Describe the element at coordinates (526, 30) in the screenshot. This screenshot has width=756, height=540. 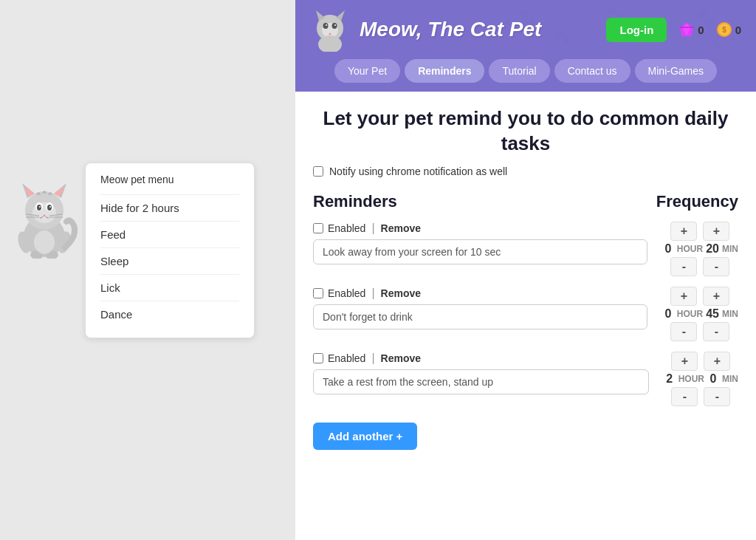
I see `app-header: 🐾 🐾 🐾 🐾 🐾 🐾 Meow, The Cat Pet` at that location.